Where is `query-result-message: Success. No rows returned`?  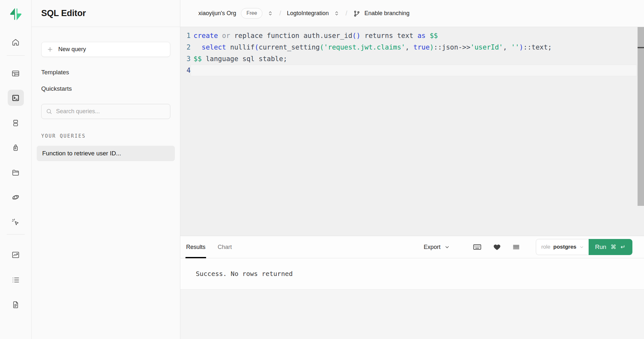 query-result-message: Success. No rows returned is located at coordinates (412, 274).